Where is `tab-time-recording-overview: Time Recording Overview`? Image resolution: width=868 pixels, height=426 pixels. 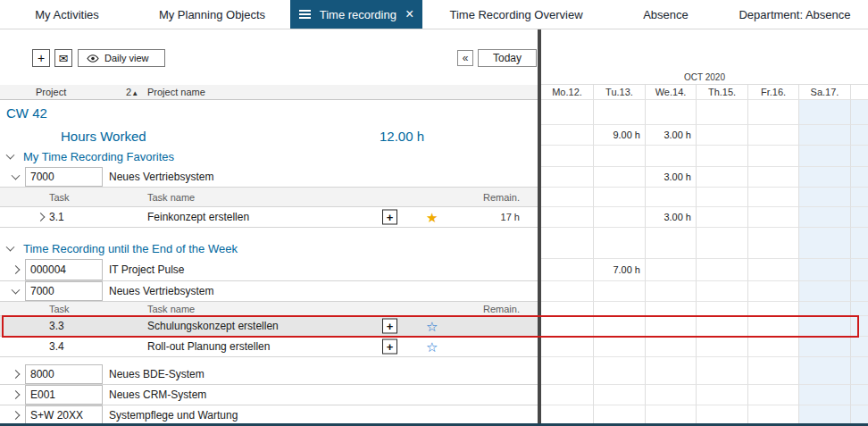 tab-time-recording-overview: Time Recording Overview is located at coordinates (516, 14).